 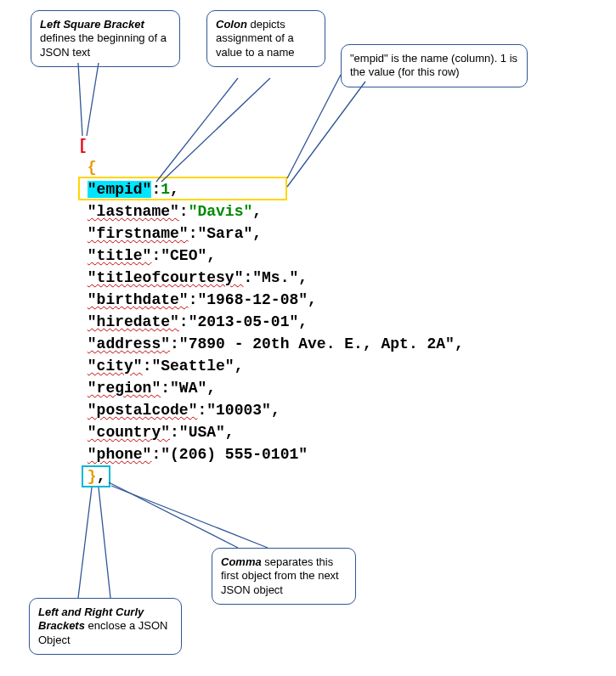 What do you see at coordinates (229, 432) in the screenshot?
I see `json-trail-11: ,` at bounding box center [229, 432].